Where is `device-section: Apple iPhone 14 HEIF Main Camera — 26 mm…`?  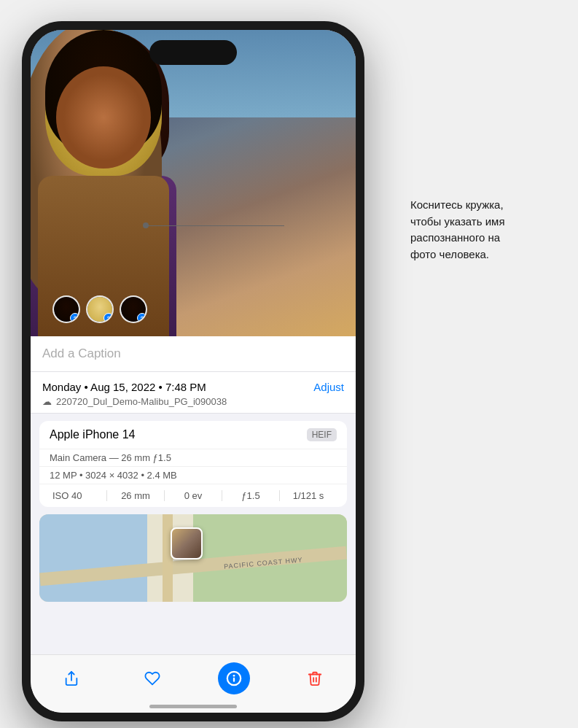
device-section: Apple iPhone 14 HEIF Main Camera — 26 mm… is located at coordinates (193, 464).